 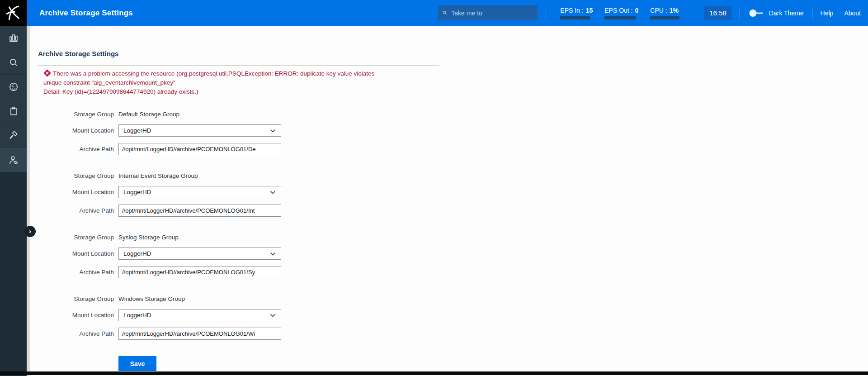 I want to click on storage-group-name: Default Storage Group, so click(x=149, y=114).